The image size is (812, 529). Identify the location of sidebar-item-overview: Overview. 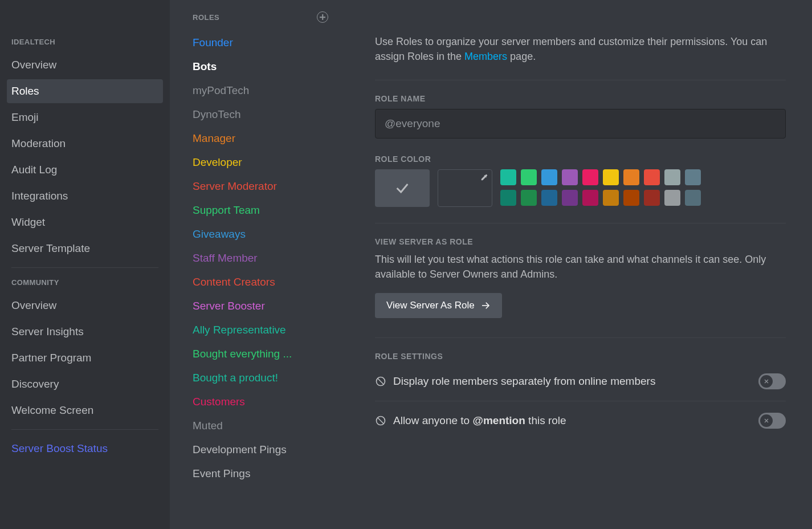
(85, 65).